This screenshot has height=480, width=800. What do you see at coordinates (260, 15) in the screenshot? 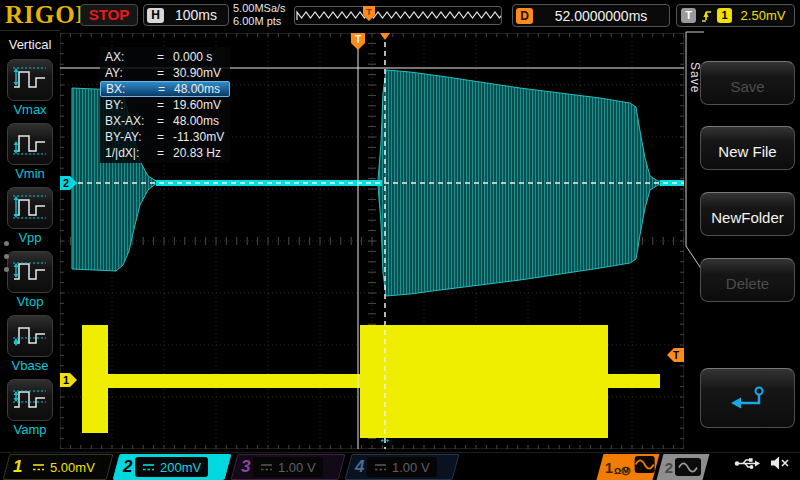
I see `acquisition-info: 5.00MSa/s 6.00M pts` at bounding box center [260, 15].